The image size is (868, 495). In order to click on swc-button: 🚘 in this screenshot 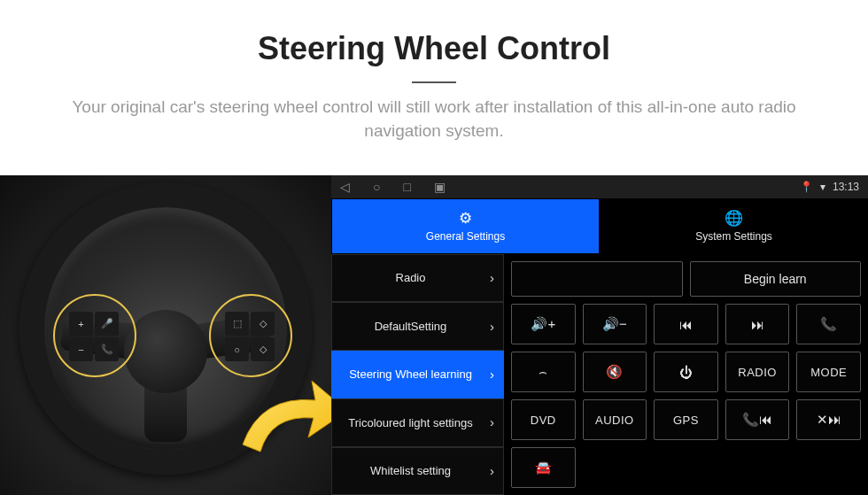, I will do `click(544, 468)`.